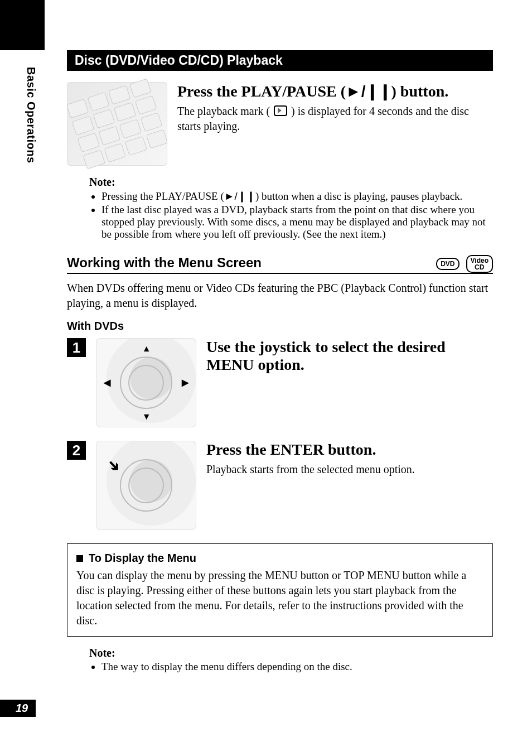 The width and height of the screenshot is (532, 756). What do you see at coordinates (31, 115) in the screenshot?
I see `section-side-label: Basic Operations` at bounding box center [31, 115].